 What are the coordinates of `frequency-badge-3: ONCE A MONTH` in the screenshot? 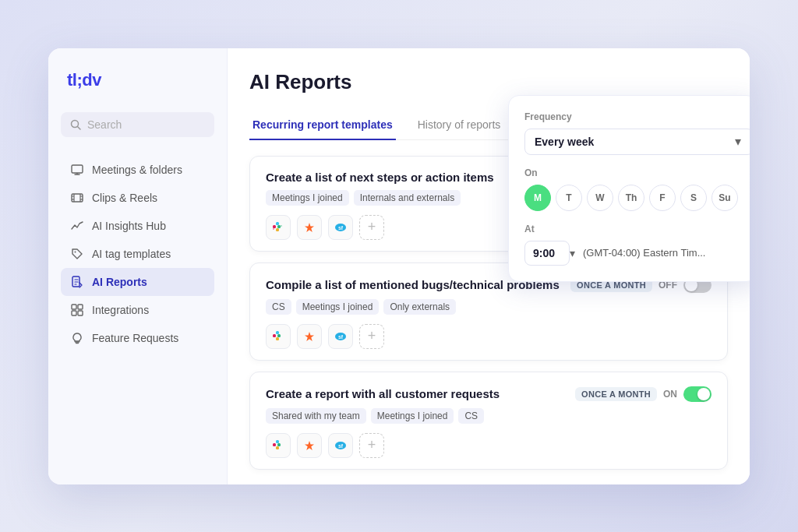 It's located at (616, 394).